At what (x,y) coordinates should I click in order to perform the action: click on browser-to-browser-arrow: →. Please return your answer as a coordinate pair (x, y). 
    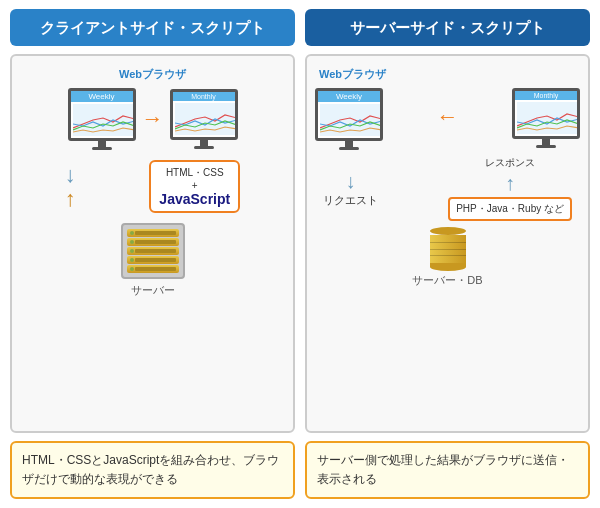
    Looking at the image, I should click on (153, 119).